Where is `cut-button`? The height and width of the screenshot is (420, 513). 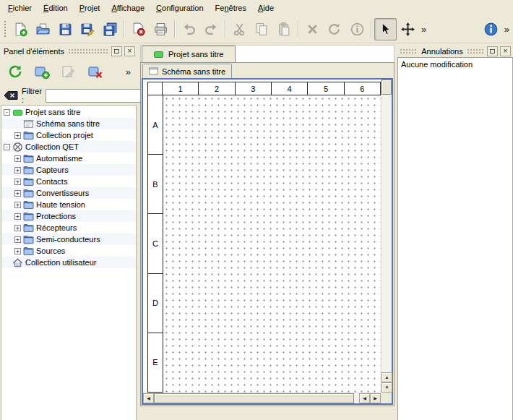 cut-button is located at coordinates (240, 29).